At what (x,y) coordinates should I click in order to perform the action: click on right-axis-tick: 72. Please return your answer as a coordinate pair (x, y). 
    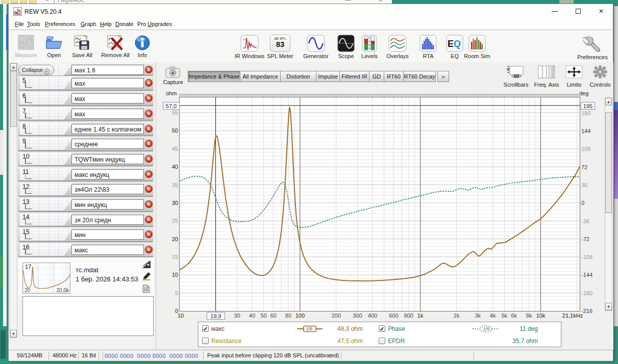
    Looking at the image, I should click on (584, 167).